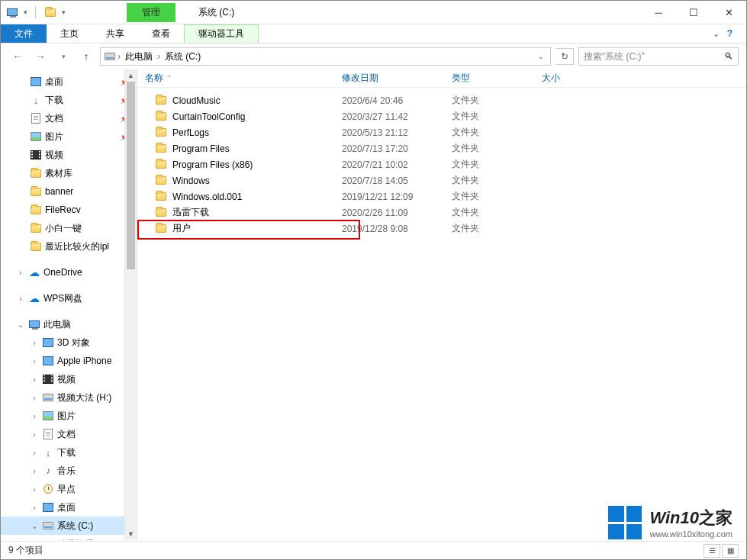  Describe the element at coordinates (26, 12) in the screenshot. I see `qat-dropdown-icon: ▾` at that location.